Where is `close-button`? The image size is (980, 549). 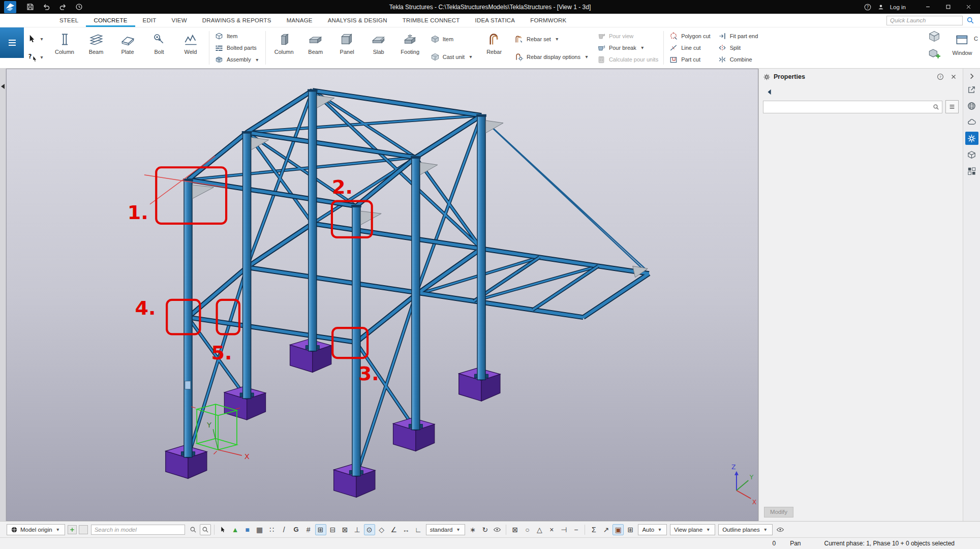
close-button is located at coordinates (968, 7).